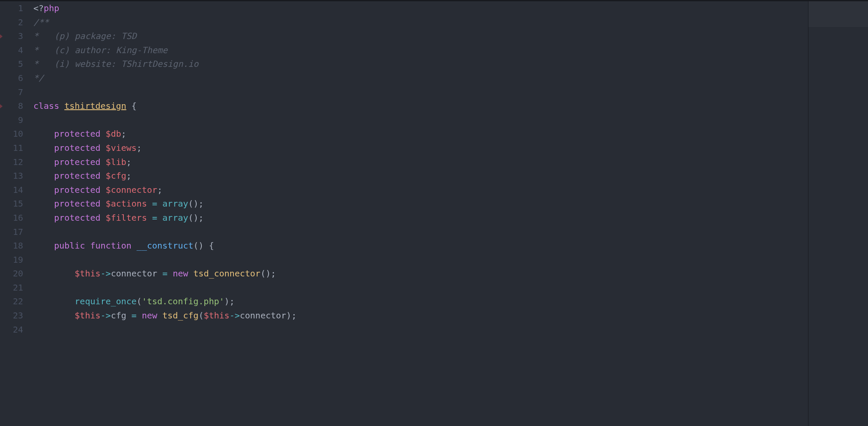 The image size is (868, 426). What do you see at coordinates (12, 260) in the screenshot?
I see `line-number: 19` at bounding box center [12, 260].